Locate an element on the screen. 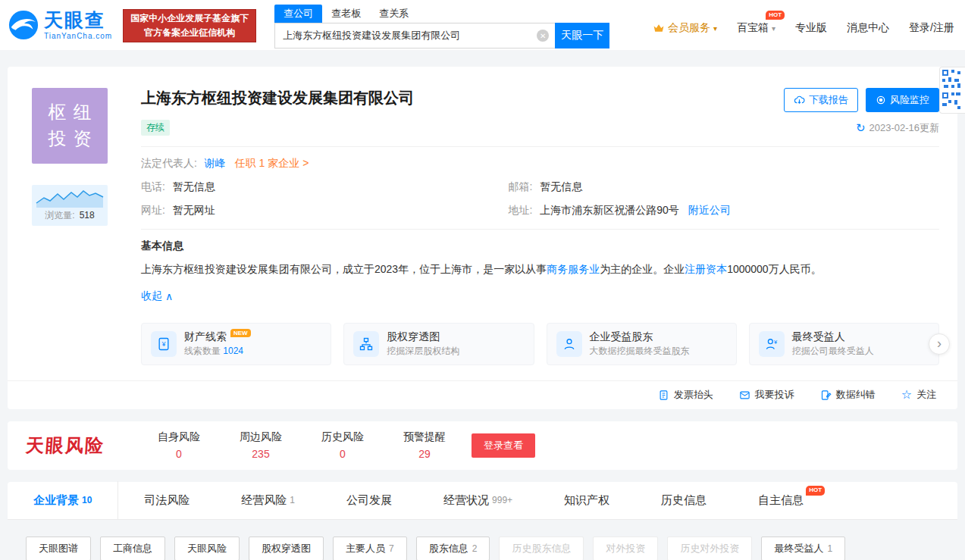 This screenshot has width=965, height=560. tab-company-development: 公司发展 is located at coordinates (369, 500).